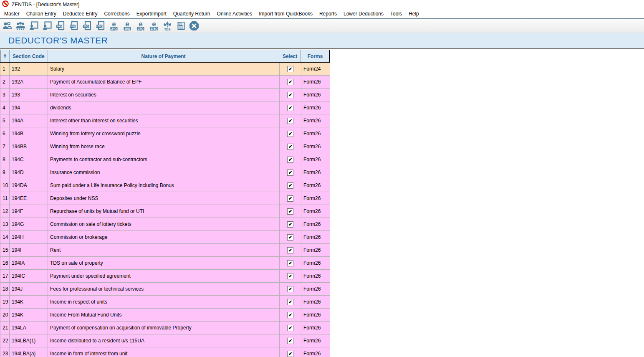  Describe the element at coordinates (165, 276) in the screenshot. I see `table-row: 17194ICPayment under specified agreement…` at that location.